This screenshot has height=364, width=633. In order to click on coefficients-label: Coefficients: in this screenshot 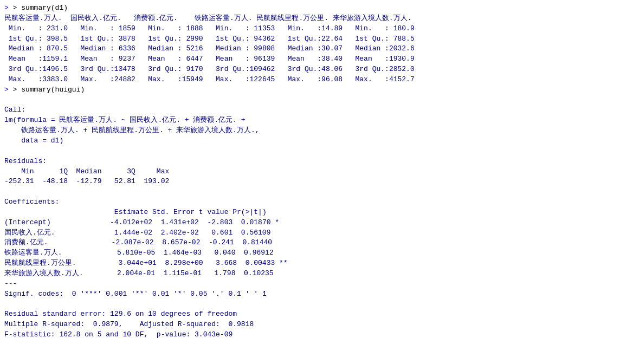, I will do `click(316, 203)`.